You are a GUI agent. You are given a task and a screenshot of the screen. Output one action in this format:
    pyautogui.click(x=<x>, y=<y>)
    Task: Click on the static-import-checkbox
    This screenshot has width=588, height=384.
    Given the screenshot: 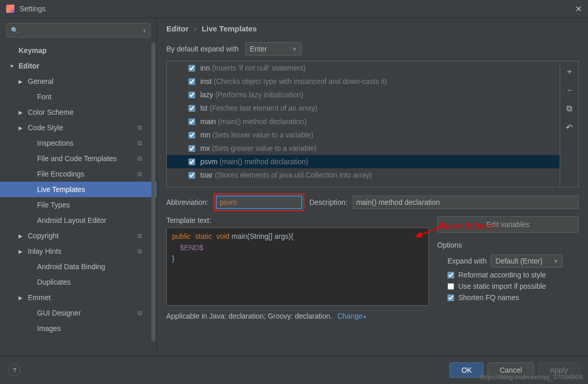 What is the action you would take?
    pyautogui.click(x=451, y=286)
    